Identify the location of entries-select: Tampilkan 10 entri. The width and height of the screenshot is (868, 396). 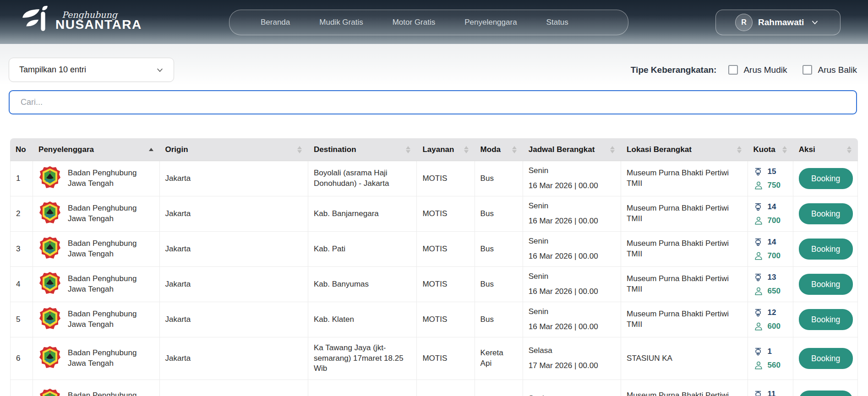
(92, 70).